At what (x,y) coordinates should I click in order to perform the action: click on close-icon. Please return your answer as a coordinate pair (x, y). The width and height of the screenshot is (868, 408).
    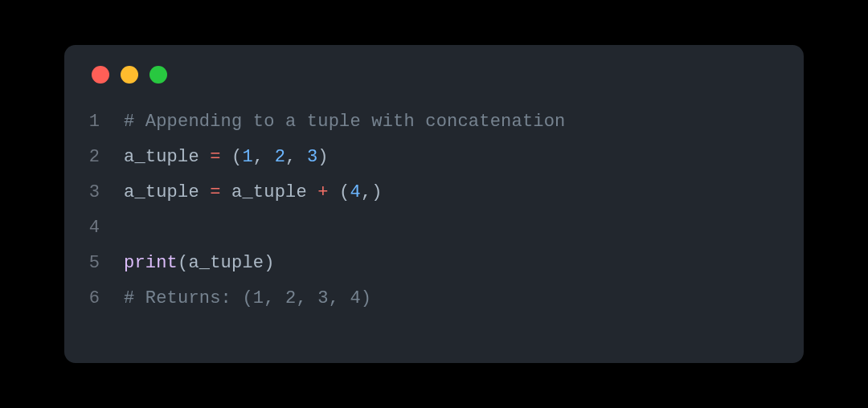
    Looking at the image, I should click on (100, 75).